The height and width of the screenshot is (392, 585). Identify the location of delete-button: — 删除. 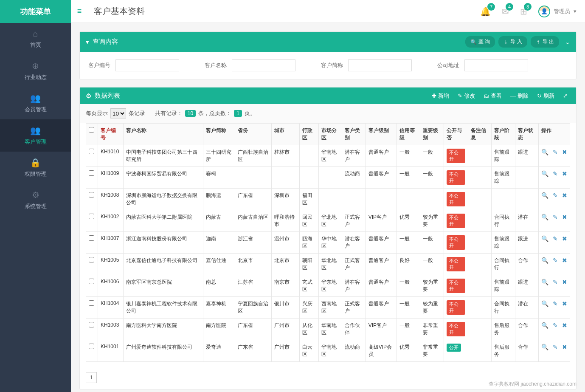
(520, 96).